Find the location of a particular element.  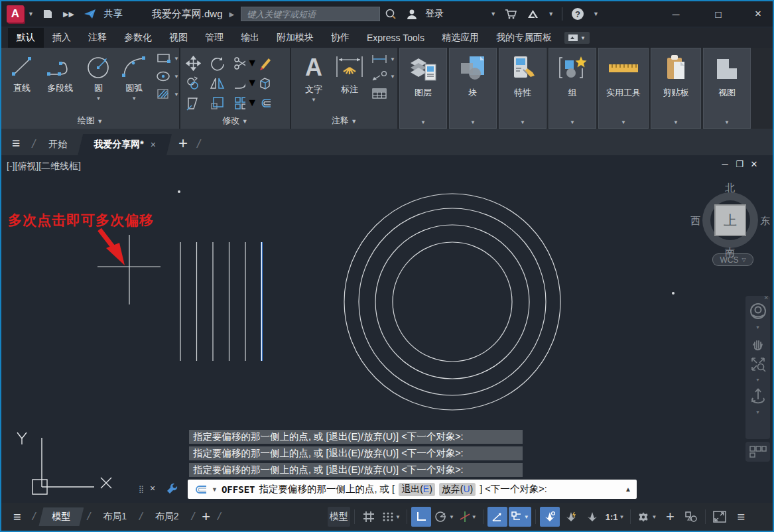

clipboard-panel-tile: 剪贴板▼ is located at coordinates (676, 88).